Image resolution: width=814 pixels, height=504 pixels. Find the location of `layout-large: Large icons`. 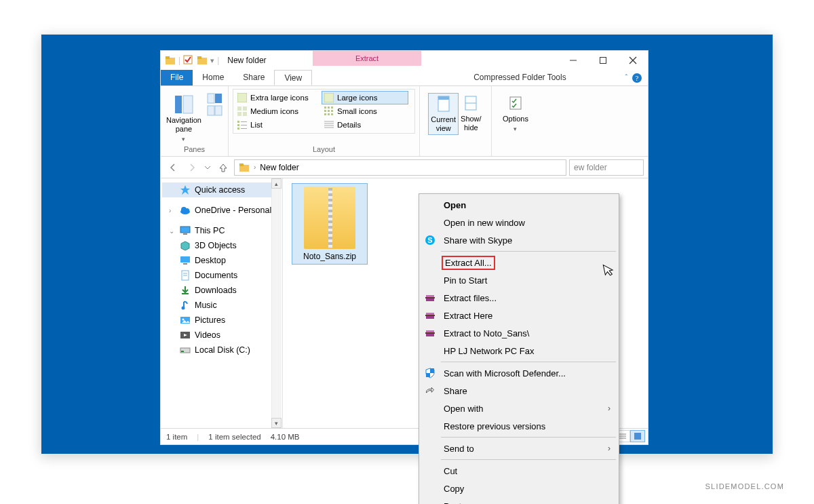

layout-large: Large icons is located at coordinates (365, 98).